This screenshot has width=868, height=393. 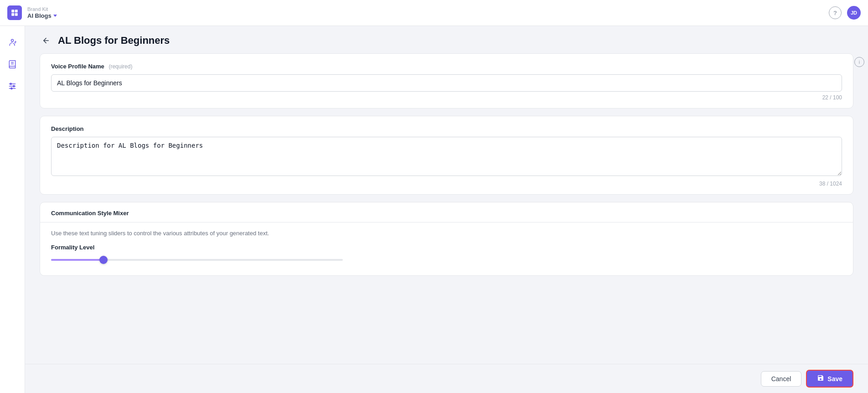 What do you see at coordinates (447, 249) in the screenshot?
I see `mixer-body: Use these text tuning sliders to control…` at bounding box center [447, 249].